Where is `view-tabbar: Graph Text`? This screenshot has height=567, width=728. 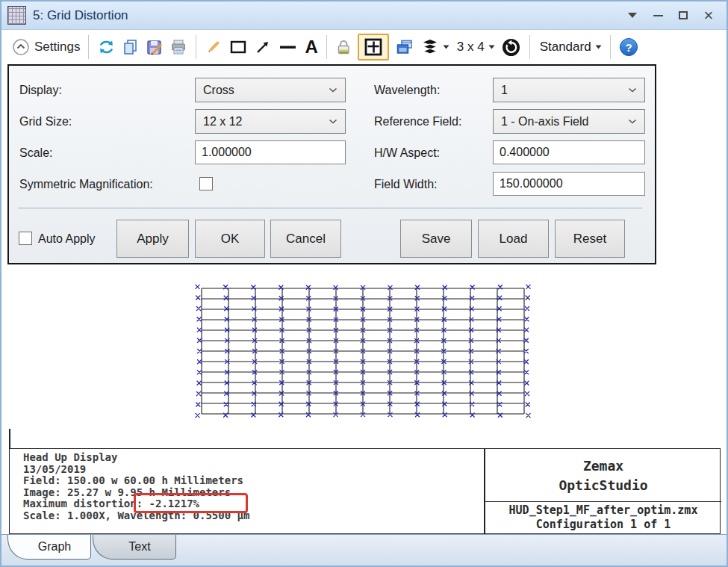 view-tabbar: Graph Text is located at coordinates (364, 550).